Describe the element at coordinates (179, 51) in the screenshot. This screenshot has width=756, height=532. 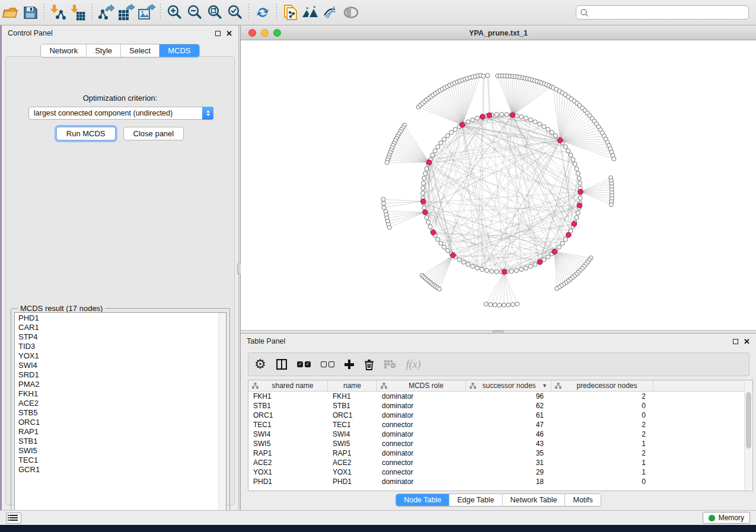
I see `tab-mcds: MCDS` at that location.